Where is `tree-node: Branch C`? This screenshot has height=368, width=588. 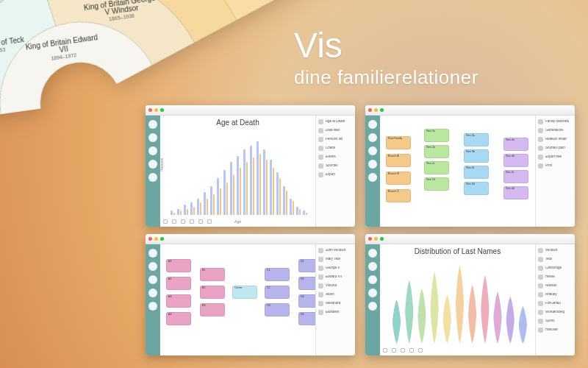
tree-node: Branch C is located at coordinates (398, 196).